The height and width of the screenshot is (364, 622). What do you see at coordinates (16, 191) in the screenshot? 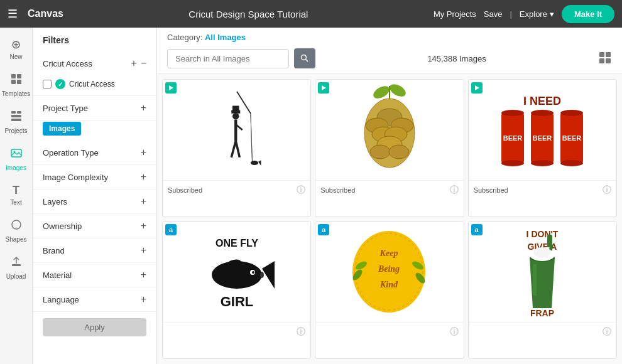
I see `text-icon: T` at bounding box center [16, 191].